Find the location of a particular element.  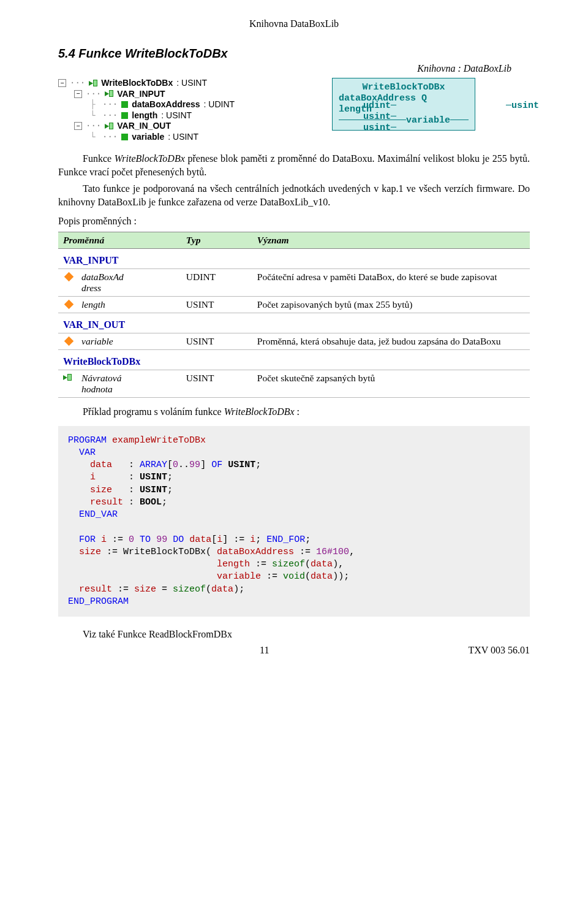

function-block-diagram: WriteBlockToDBx dataBoxAddress Q length … is located at coordinates (404, 104).